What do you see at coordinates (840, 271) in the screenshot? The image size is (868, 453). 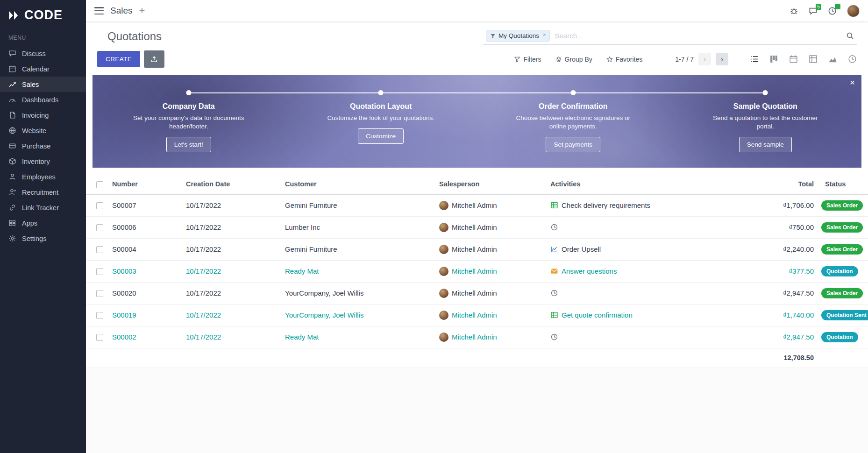 I see `status-badge: Quotation` at bounding box center [840, 271].